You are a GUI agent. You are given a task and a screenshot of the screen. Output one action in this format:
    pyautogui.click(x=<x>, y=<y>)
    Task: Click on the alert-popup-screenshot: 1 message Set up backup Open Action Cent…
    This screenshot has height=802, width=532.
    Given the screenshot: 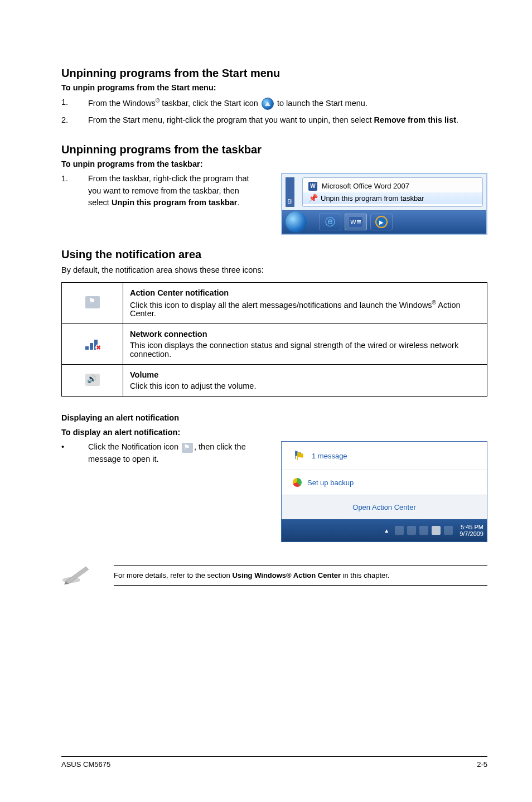 What is the action you would take?
    pyautogui.click(x=384, y=492)
    